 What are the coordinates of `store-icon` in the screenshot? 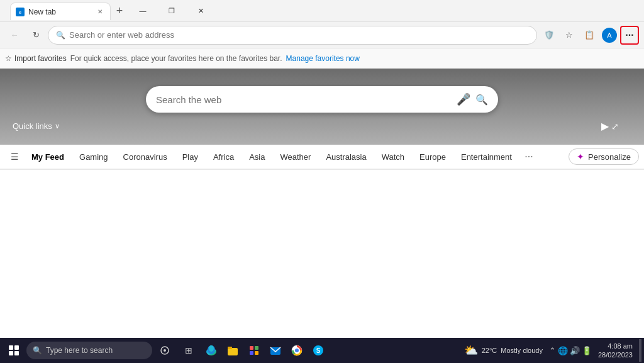 It's located at (254, 350).